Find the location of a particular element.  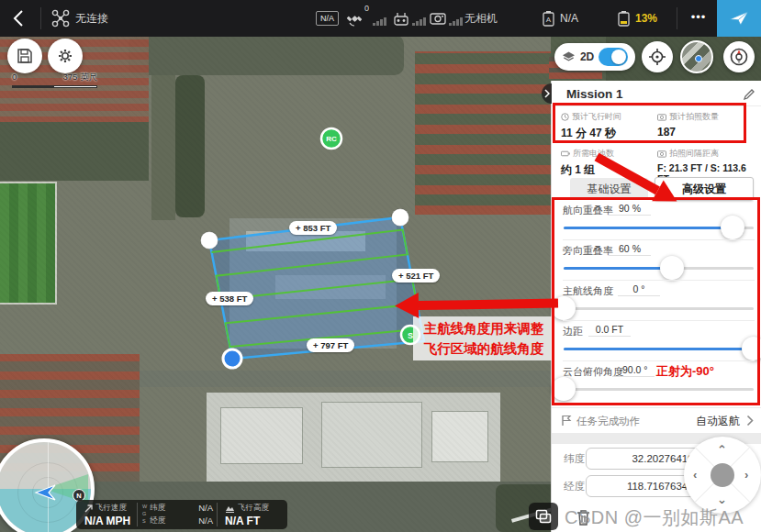

stat-flight-time: 预计飞行时间 11 分 47 秒 is located at coordinates (607, 127).